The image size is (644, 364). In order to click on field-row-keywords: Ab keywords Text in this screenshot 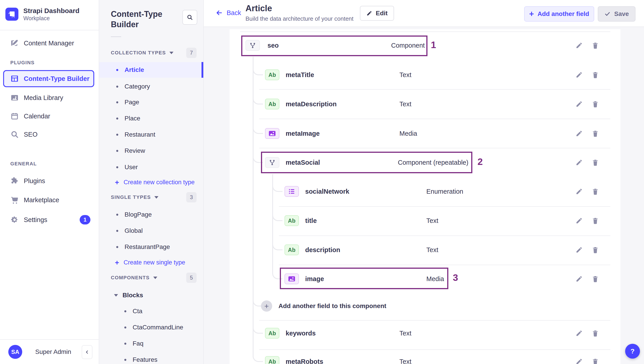, I will do `click(425, 333)`.